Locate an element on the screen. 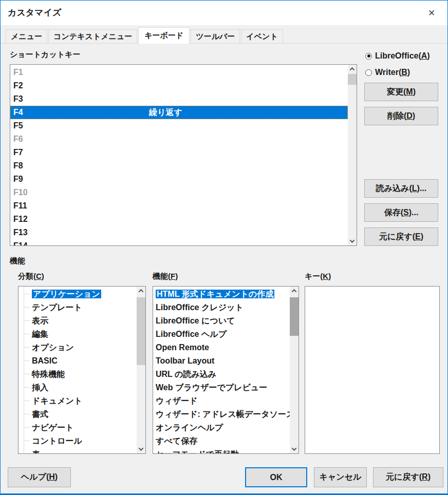 This screenshot has height=495, width=448. shortcut-row: F13 is located at coordinates (179, 233).